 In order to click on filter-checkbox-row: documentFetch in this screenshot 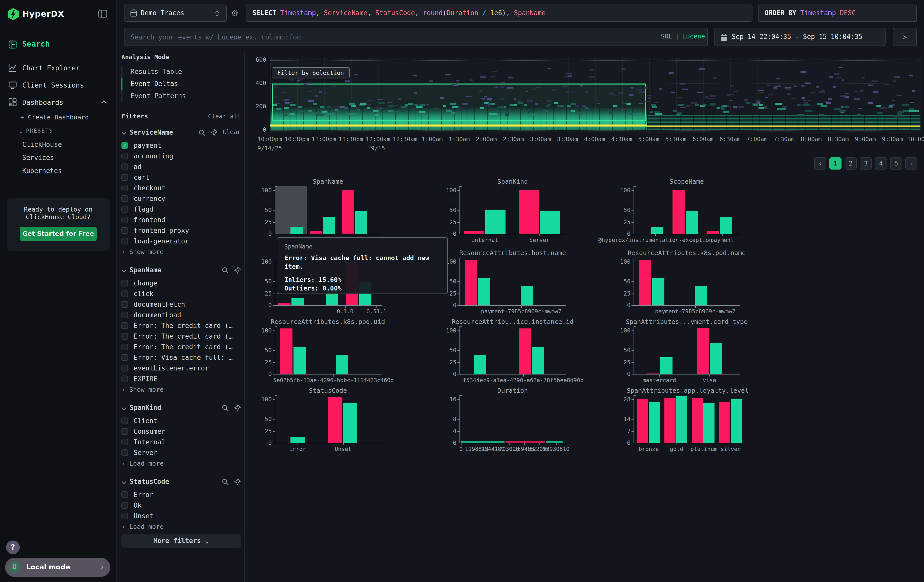, I will do `click(181, 305)`.